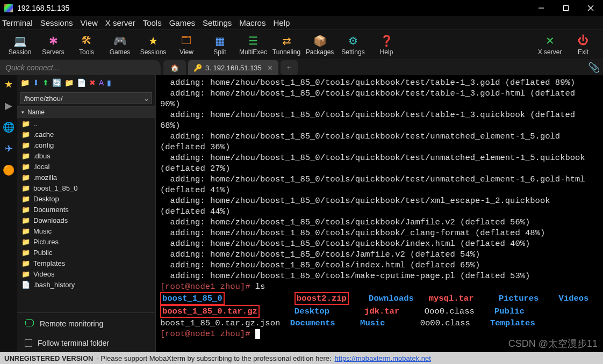  I want to click on menu-sessions: Sessions, so click(57, 23).